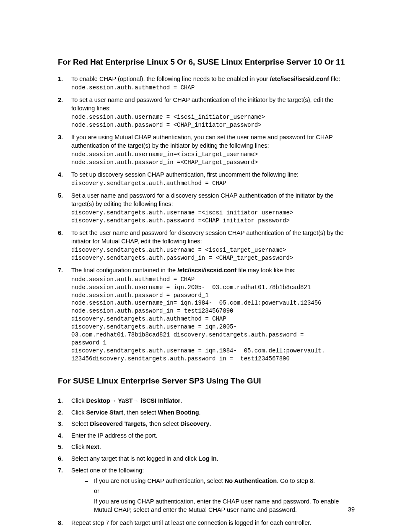 The height and width of the screenshot is (532, 400). I want to click on step-4: 4. Enter the IP address of the port., so click(206, 436).